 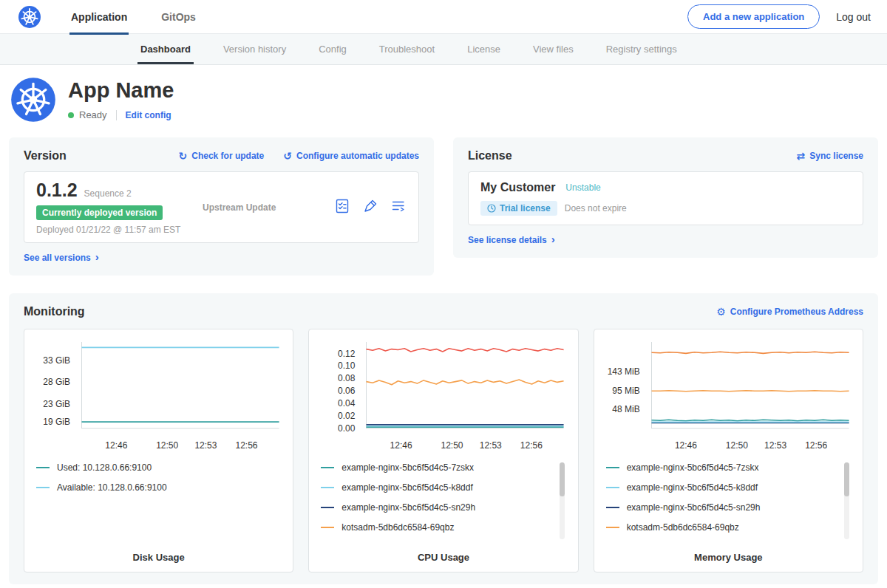 What do you see at coordinates (398, 208) in the screenshot?
I see `release-notes-icon` at bounding box center [398, 208].